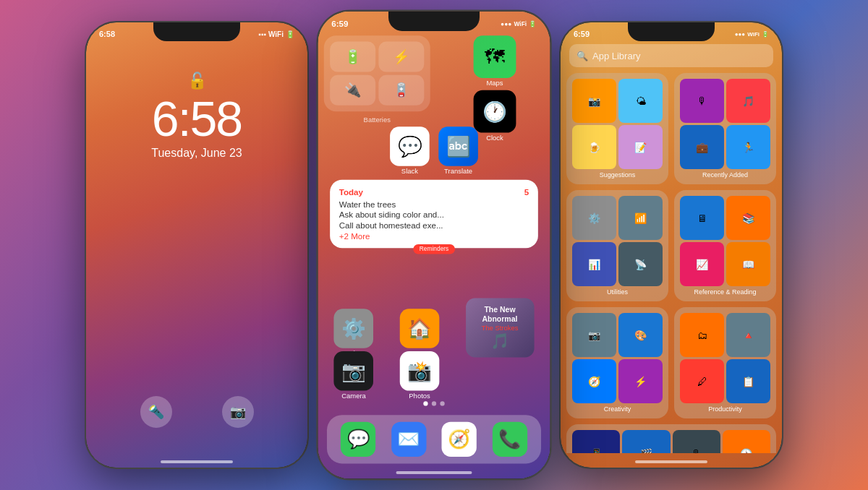  What do you see at coordinates (276, 35) in the screenshot?
I see `status-icons: ▪▪▪ WiFi 🔋` at bounding box center [276, 35].